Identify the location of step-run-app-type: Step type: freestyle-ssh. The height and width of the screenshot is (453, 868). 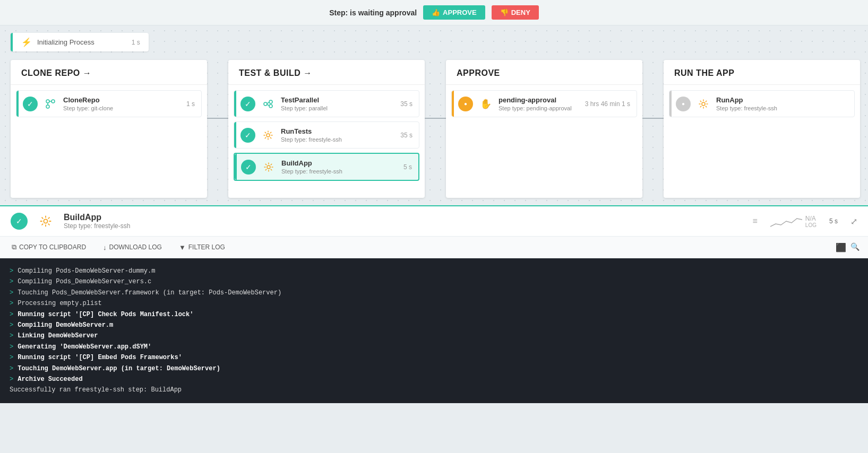
(779, 108).